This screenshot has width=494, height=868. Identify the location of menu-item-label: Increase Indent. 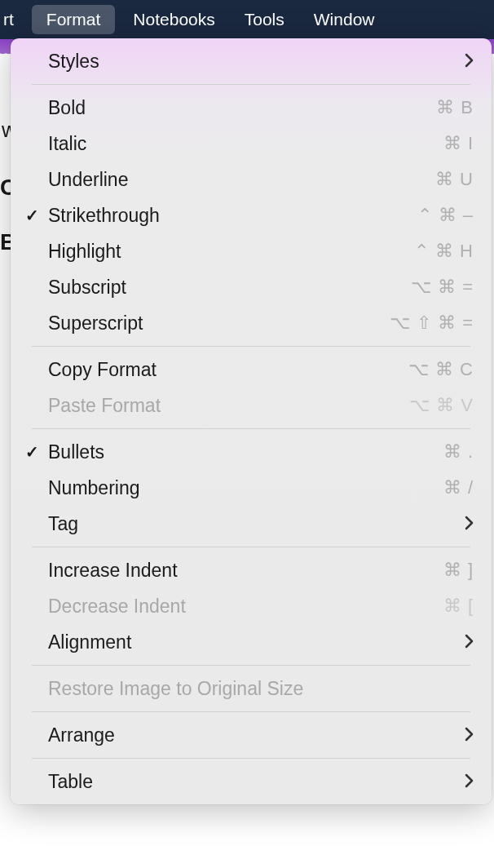
(246, 571).